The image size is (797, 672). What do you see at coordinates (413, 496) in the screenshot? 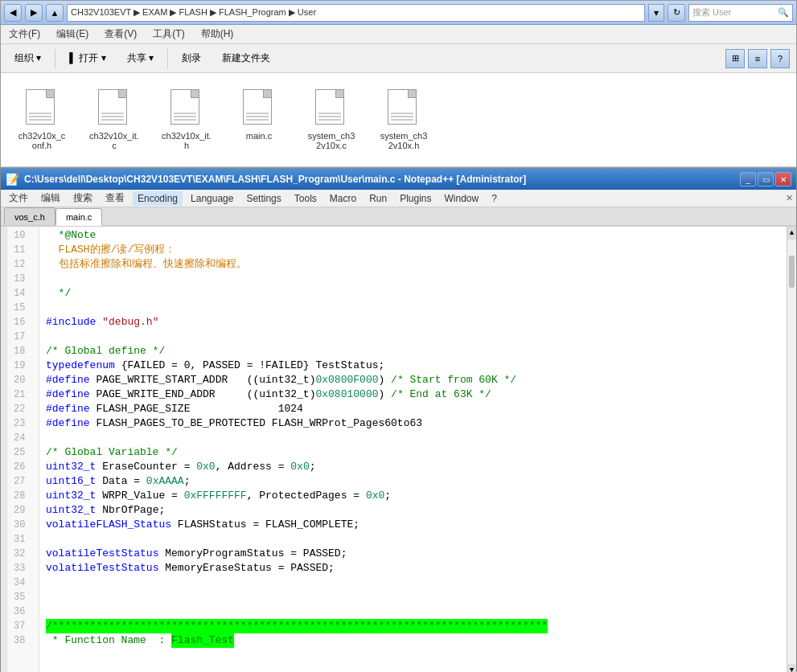
I see `code-line: uint32_t WRPR_Value = 0xFFFFFFFF, Protec…` at bounding box center [413, 496].